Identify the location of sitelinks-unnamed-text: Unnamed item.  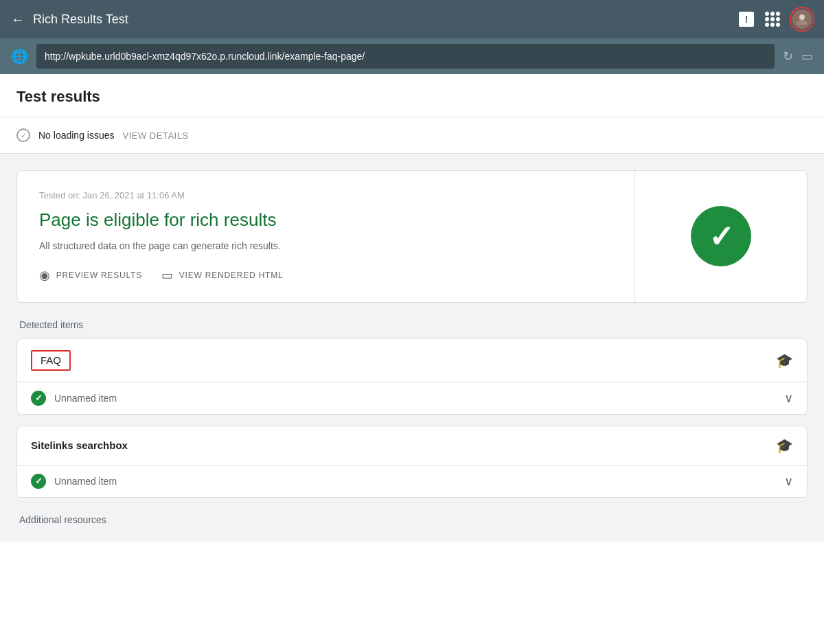
(85, 481).